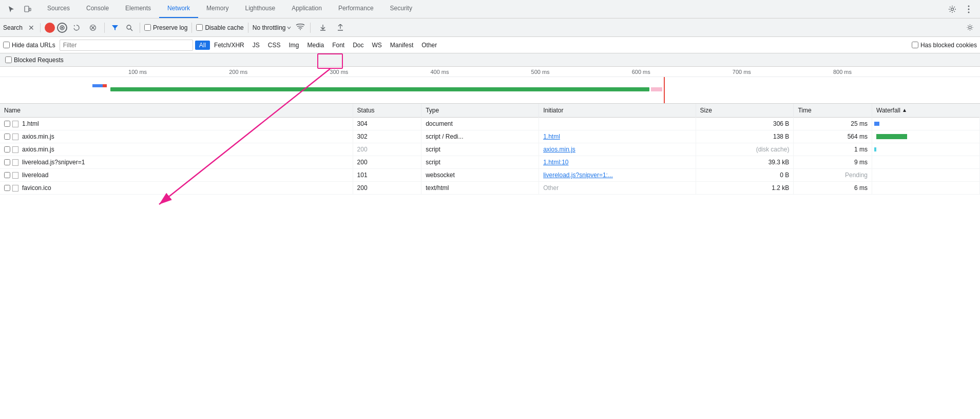  Describe the element at coordinates (93, 28) in the screenshot. I see `clear-icon-btn` at that location.